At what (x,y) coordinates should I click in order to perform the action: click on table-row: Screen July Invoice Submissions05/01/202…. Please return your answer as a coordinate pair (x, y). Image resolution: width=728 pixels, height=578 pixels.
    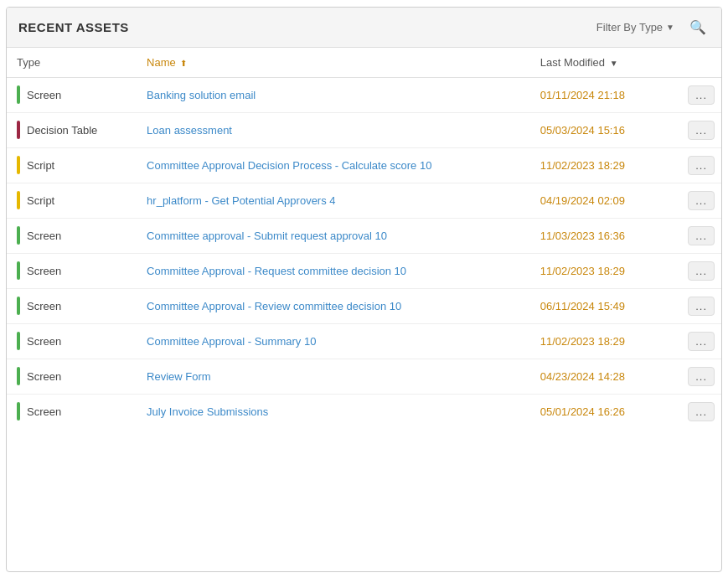
    Looking at the image, I should click on (364, 411).